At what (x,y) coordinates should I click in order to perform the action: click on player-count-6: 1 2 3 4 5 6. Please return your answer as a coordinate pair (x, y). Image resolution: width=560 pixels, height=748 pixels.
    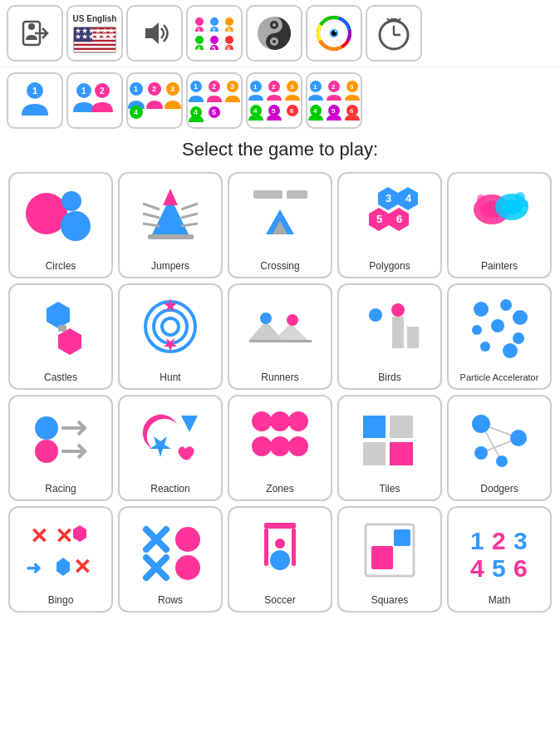
    Looking at the image, I should click on (334, 101).